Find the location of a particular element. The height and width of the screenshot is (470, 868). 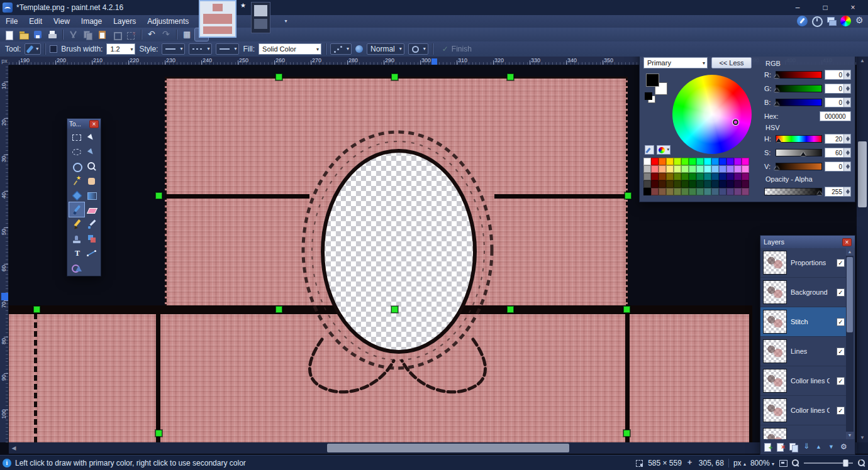

zoom-tool is located at coordinates (92, 166).